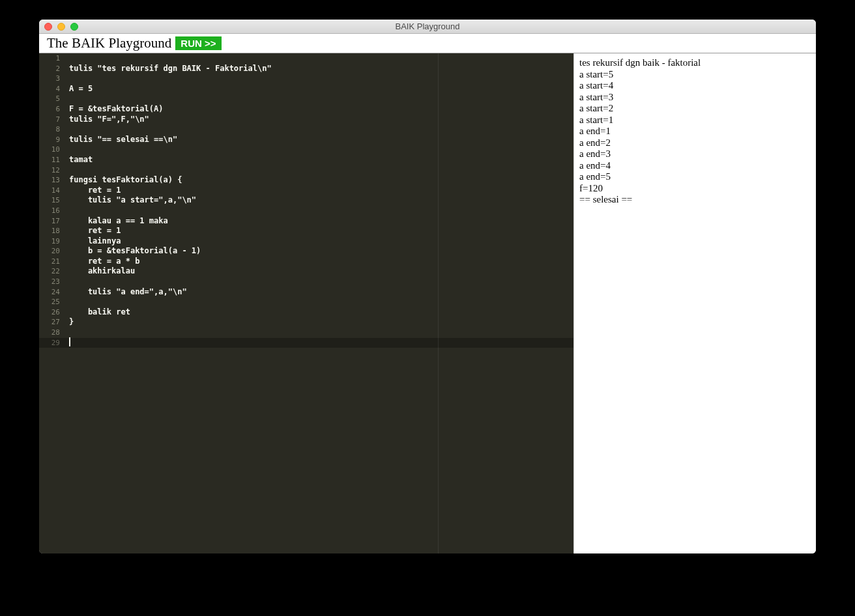 This screenshot has height=616, width=855. I want to click on output-line: a start=1, so click(695, 120).